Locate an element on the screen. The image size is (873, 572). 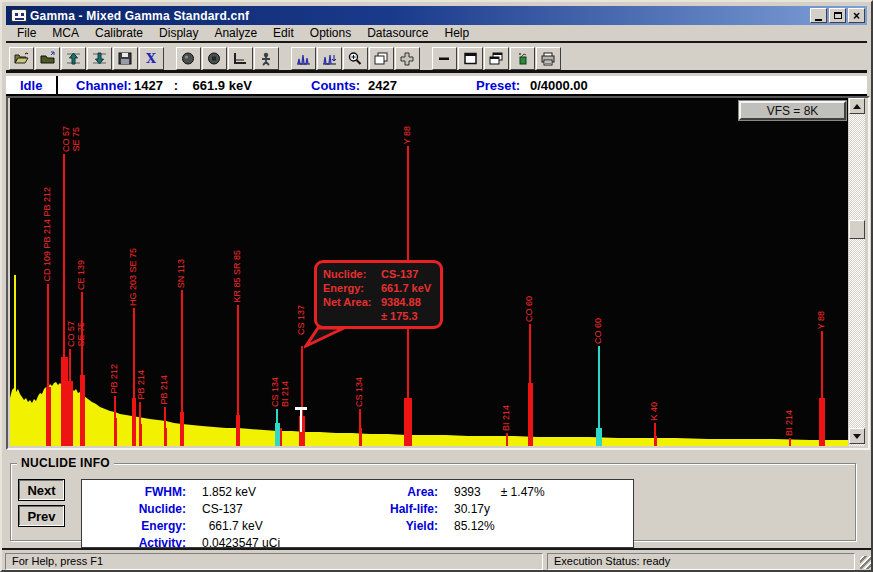
channel-cursor-line is located at coordinates (301, 420).